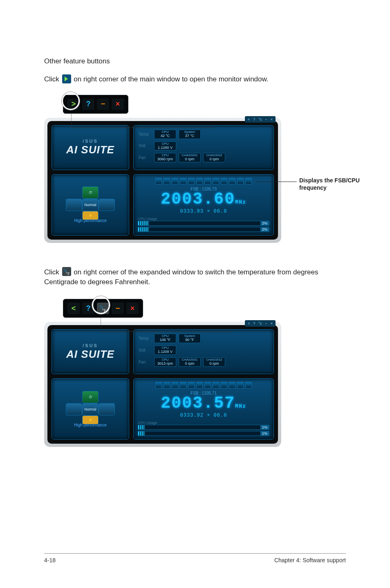  What do you see at coordinates (67, 79) in the screenshot?
I see `expand-icon` at bounding box center [67, 79].